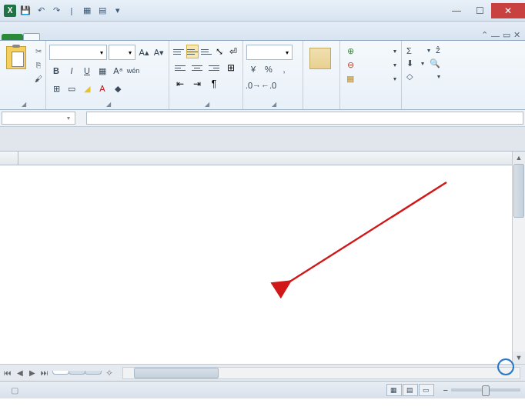 The width and height of the screenshot is (525, 420). What do you see at coordinates (118, 88) in the screenshot?
I see `clear-format-icon: ◆` at bounding box center [118, 88].